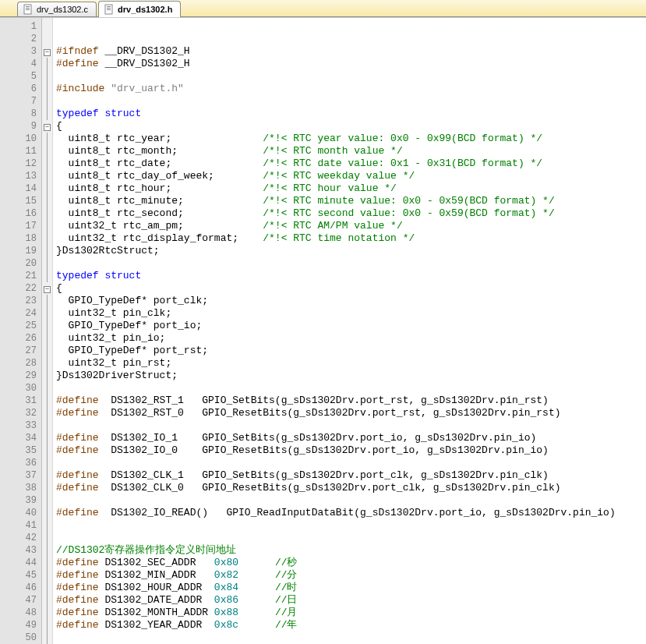 Image resolution: width=646 pixels, height=644 pixels. I want to click on code-line: uint32_t pin_clk;, so click(351, 313).